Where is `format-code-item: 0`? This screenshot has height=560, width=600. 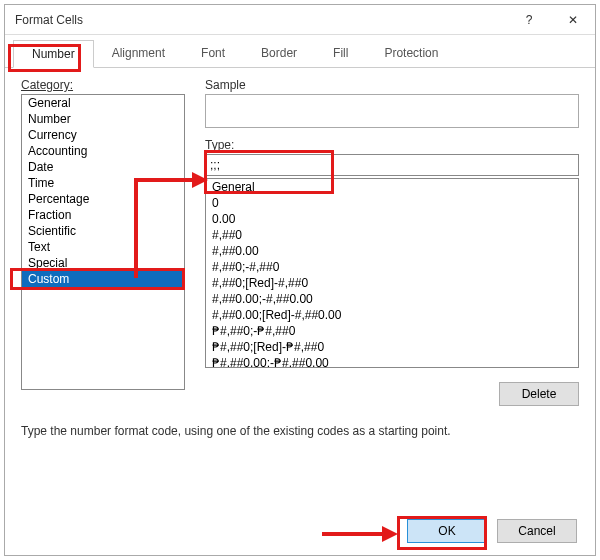
format-code-item: 0 is located at coordinates (392, 203).